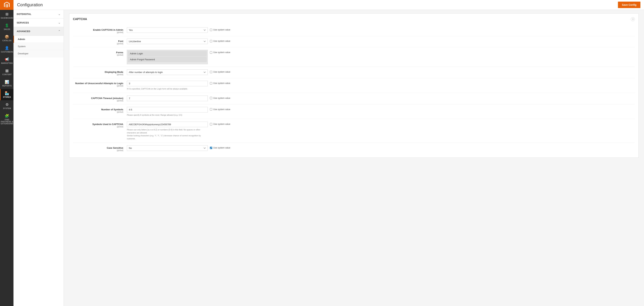  What do you see at coordinates (7, 25) in the screenshot?
I see `sales-icon: 💲` at bounding box center [7, 25].